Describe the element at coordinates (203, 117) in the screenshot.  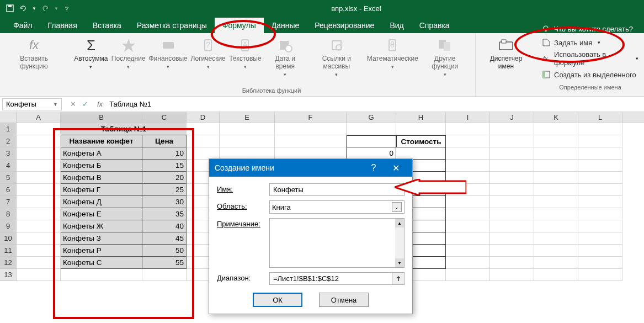
I see `col-header: D` at that location.